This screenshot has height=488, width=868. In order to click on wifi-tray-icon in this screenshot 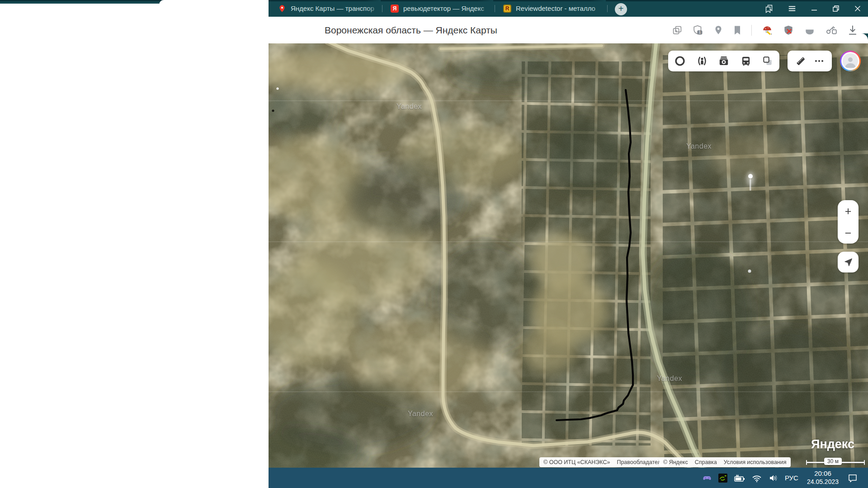, I will do `click(757, 478)`.